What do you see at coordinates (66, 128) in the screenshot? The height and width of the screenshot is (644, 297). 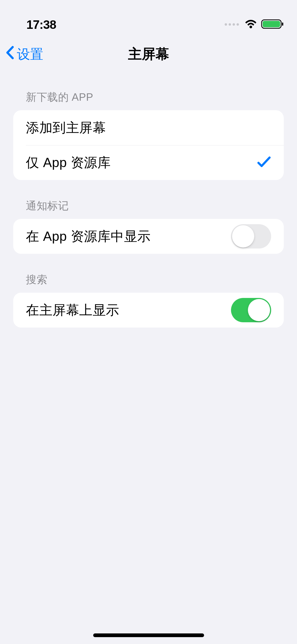 I see `option-label: 添加到主屏幕` at bounding box center [66, 128].